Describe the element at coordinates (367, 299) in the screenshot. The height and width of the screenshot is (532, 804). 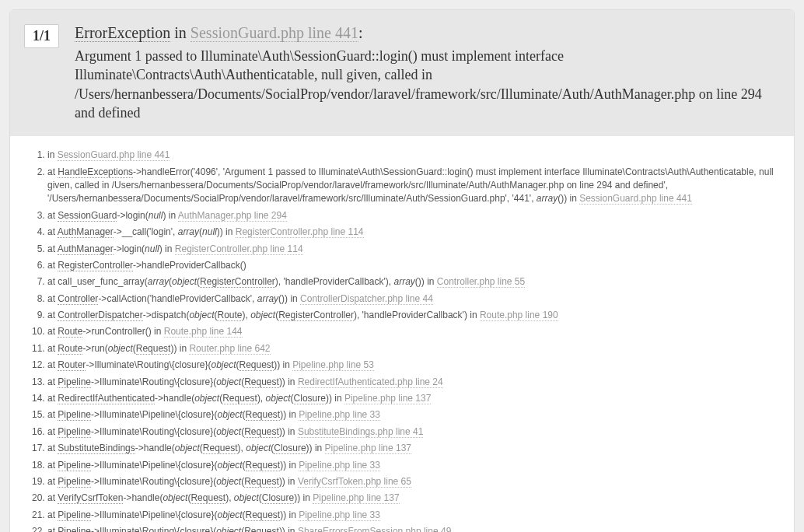
I see `trace-file-link: ControllerDispatcher.php line 44` at that location.